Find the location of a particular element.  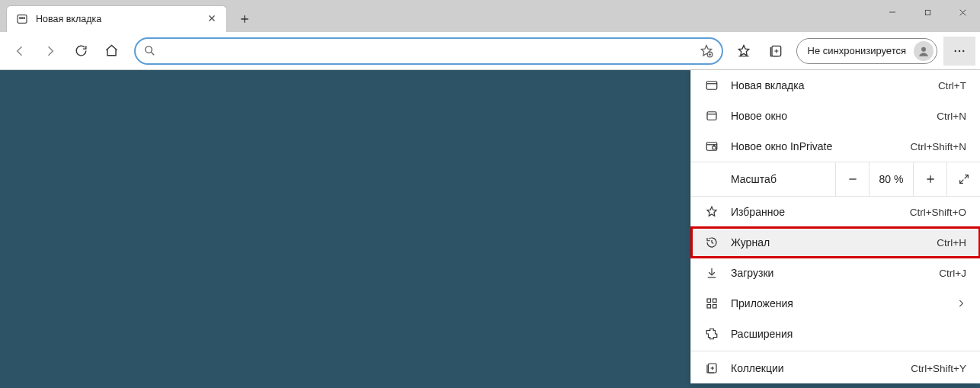

favorites-button is located at coordinates (744, 51).